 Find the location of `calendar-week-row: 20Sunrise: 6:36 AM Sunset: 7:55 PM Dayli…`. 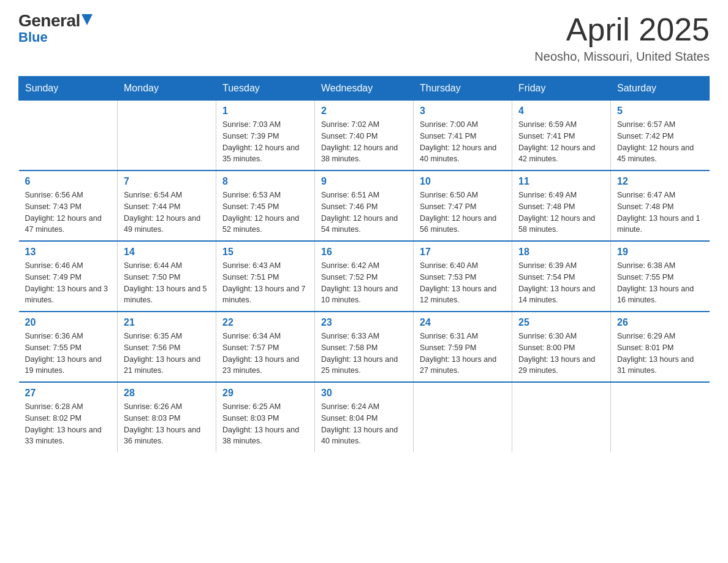

calendar-week-row: 20Sunrise: 6:36 AM Sunset: 7:55 PM Dayli… is located at coordinates (364, 347).